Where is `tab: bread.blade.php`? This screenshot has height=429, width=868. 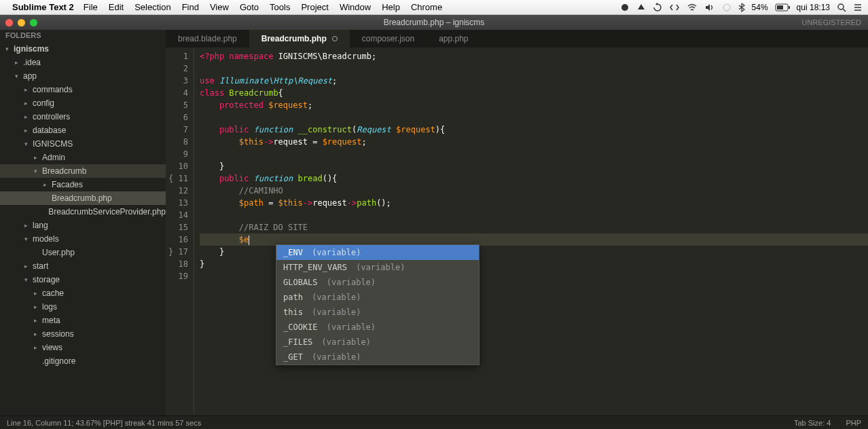
tab: bread.blade.php is located at coordinates (208, 39).